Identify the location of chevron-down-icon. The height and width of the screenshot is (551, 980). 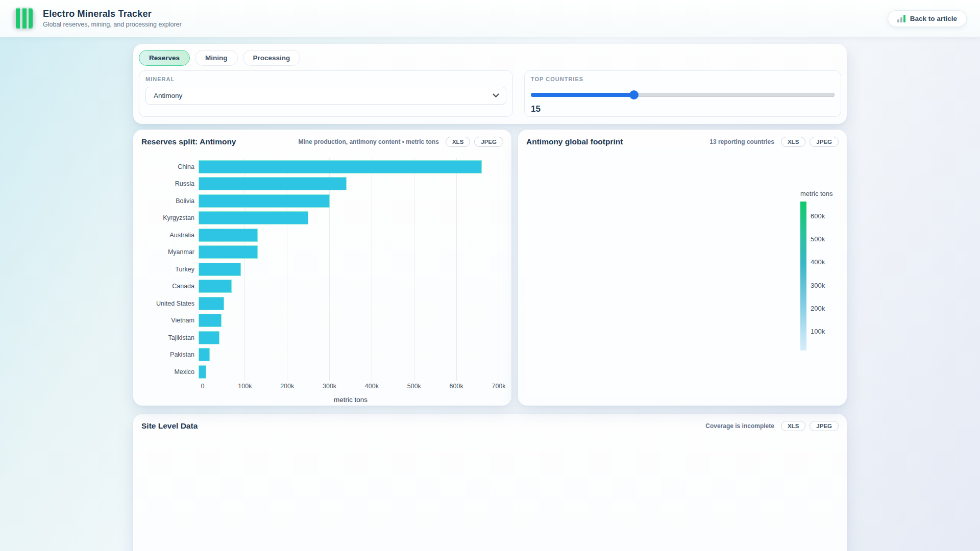
(496, 94).